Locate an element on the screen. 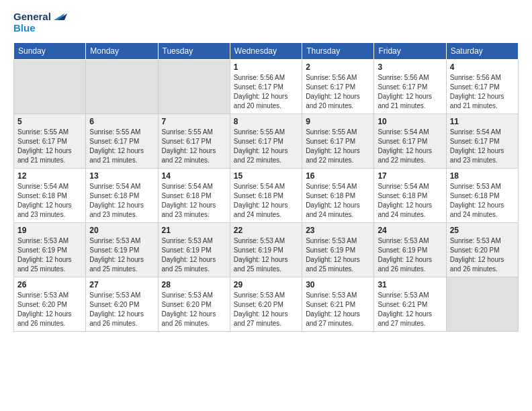 The image size is (532, 411). day-number: 14 is located at coordinates (194, 176).